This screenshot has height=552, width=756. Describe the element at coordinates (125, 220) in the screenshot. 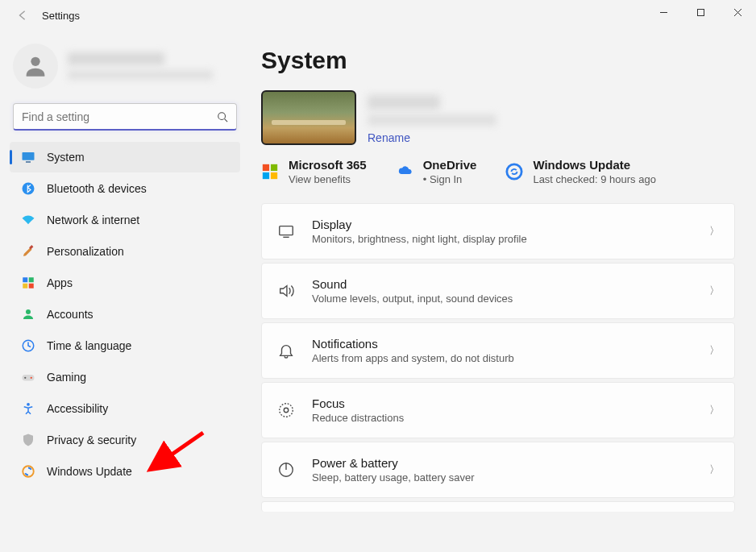

I see `sidebar-item-network: Network & internet` at that location.